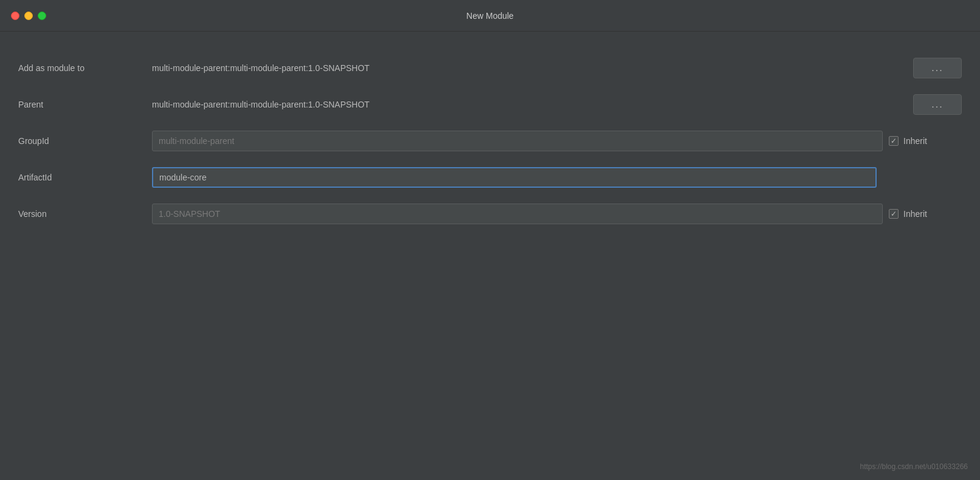  Describe the element at coordinates (916, 214) in the screenshot. I see `version-inherit-label: Inherit` at that location.